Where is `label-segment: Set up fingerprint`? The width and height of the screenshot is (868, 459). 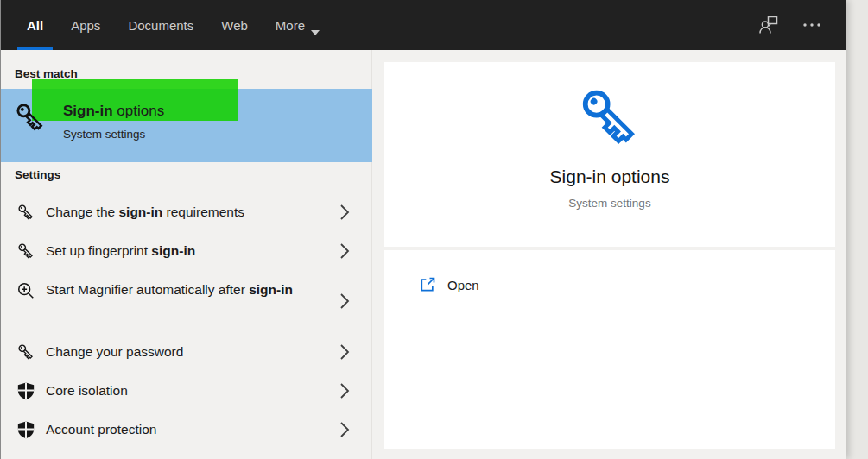
label-segment: Set up fingerprint is located at coordinates (98, 250).